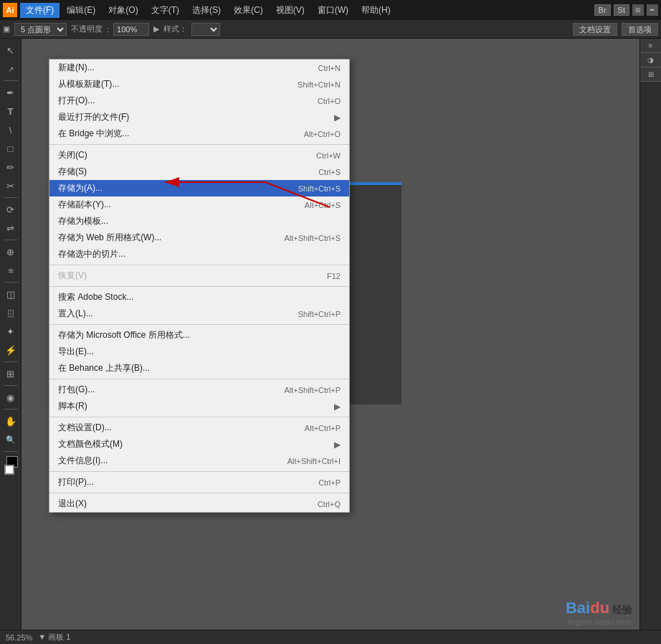 The width and height of the screenshot is (661, 644). I want to click on selection-tool: ↖, so click(11, 50).